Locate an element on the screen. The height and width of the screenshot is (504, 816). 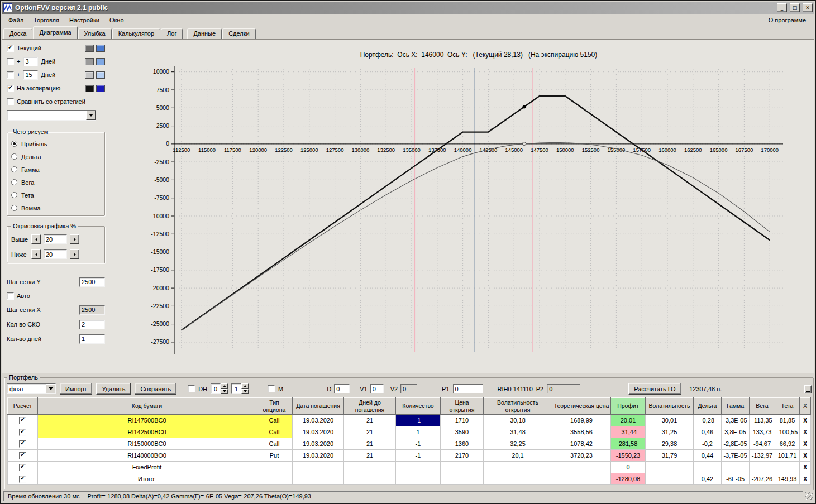
radio-vega is located at coordinates (15, 182).